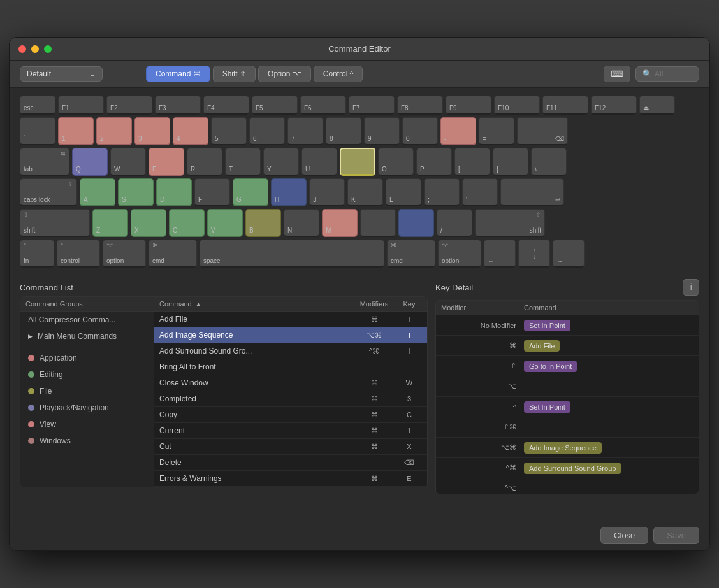 Image resolution: width=719 pixels, height=588 pixels. I want to click on h-key: H, so click(289, 192).